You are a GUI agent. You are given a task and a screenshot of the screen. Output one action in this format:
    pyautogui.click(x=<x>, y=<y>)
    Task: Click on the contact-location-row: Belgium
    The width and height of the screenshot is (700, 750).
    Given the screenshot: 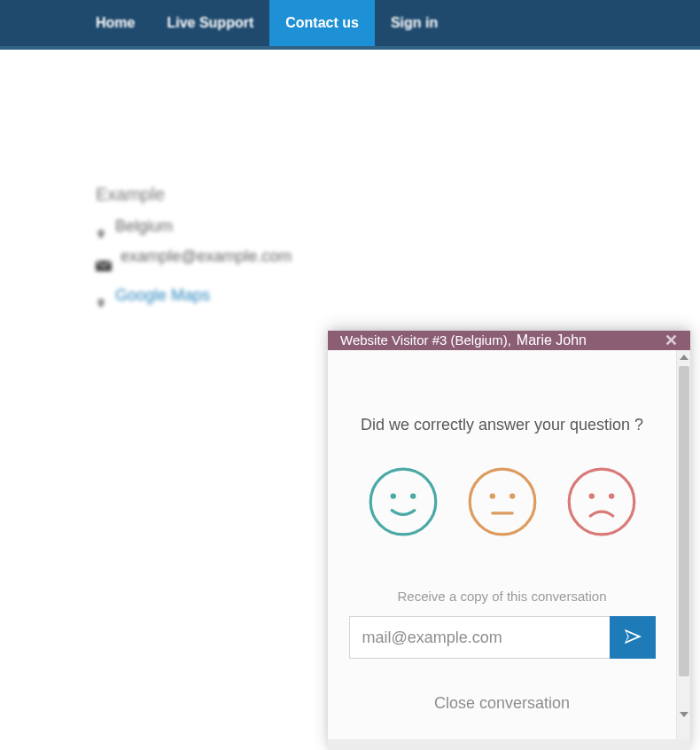 What is the action you would take?
    pyautogui.click(x=193, y=226)
    